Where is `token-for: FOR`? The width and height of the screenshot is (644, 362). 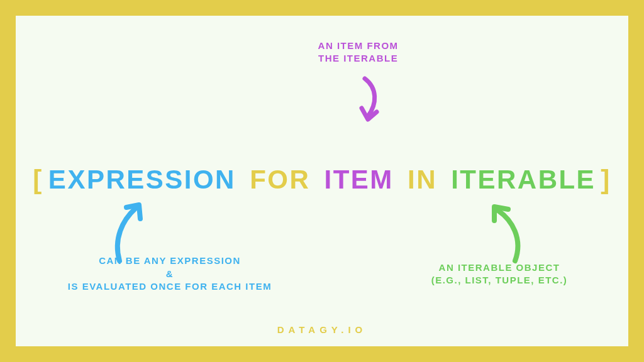
token-for: FOR is located at coordinates (280, 180).